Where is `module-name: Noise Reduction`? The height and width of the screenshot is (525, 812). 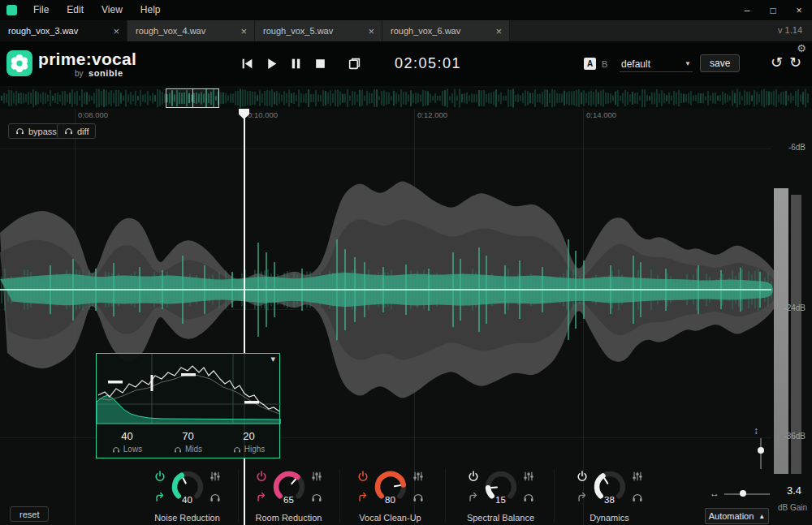
module-name: Noise Reduction is located at coordinates (187, 518).